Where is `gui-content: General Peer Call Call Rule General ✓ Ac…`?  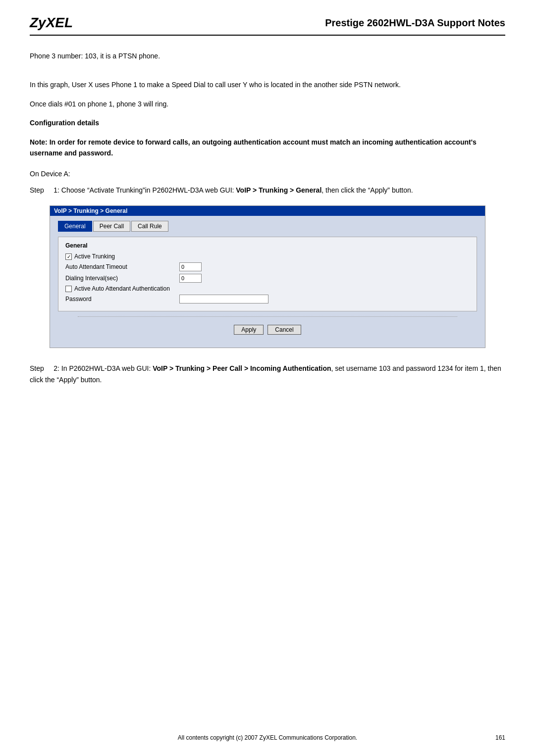
gui-content: General Peer Call Call Rule General ✓ Ac… is located at coordinates (268, 282).